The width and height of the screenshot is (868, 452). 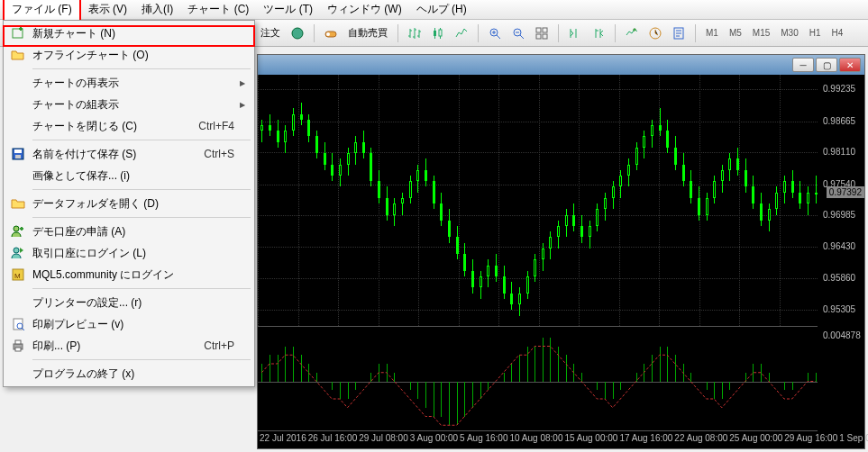 I want to click on menu-item: 印刷... (P)Ctrl+P, so click(x=129, y=346).